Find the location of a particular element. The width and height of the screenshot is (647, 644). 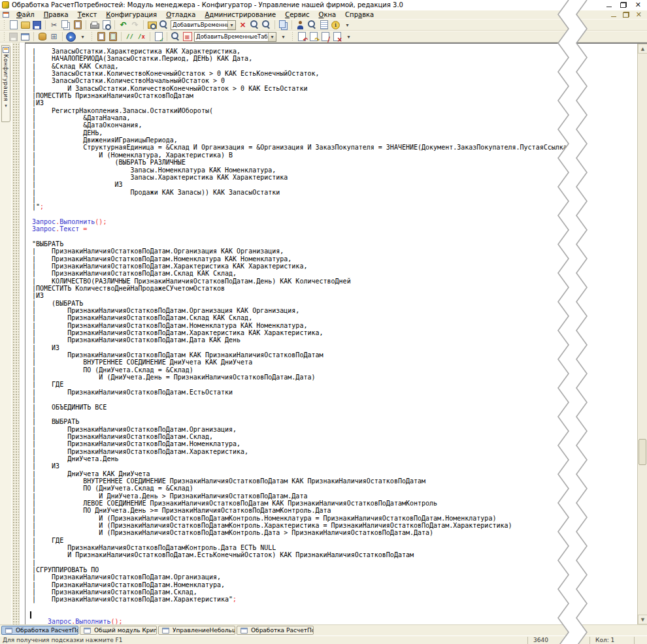

code-line is located at coordinates (335, 214).